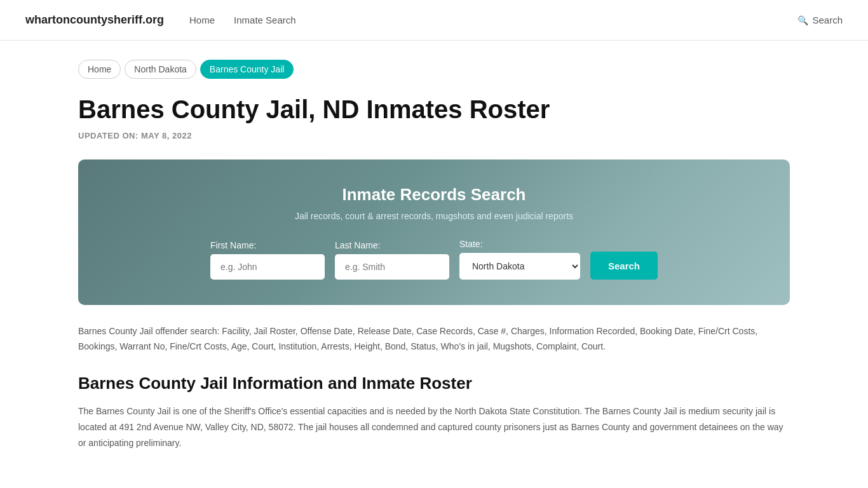 This screenshot has height=488, width=868. I want to click on nav-search: 🔍 Search, so click(820, 20).